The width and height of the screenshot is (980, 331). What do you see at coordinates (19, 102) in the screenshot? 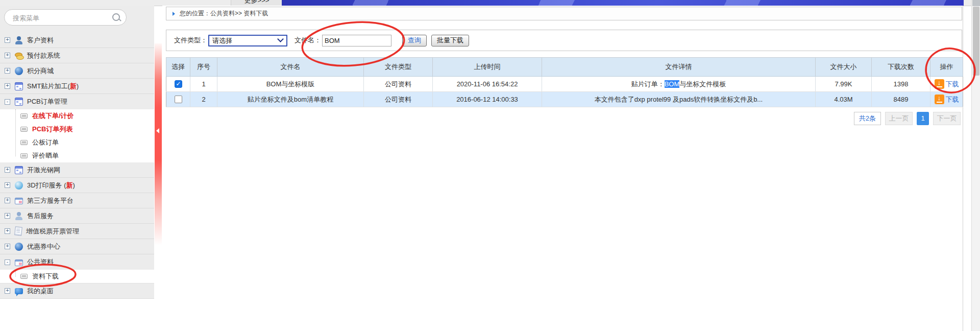
I see `pcb-order-icon` at bounding box center [19, 102].